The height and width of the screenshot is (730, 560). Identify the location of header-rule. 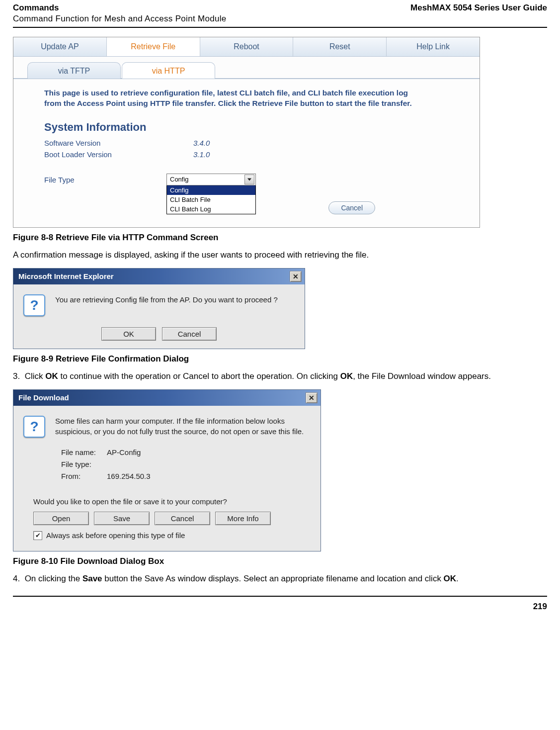
(280, 27).